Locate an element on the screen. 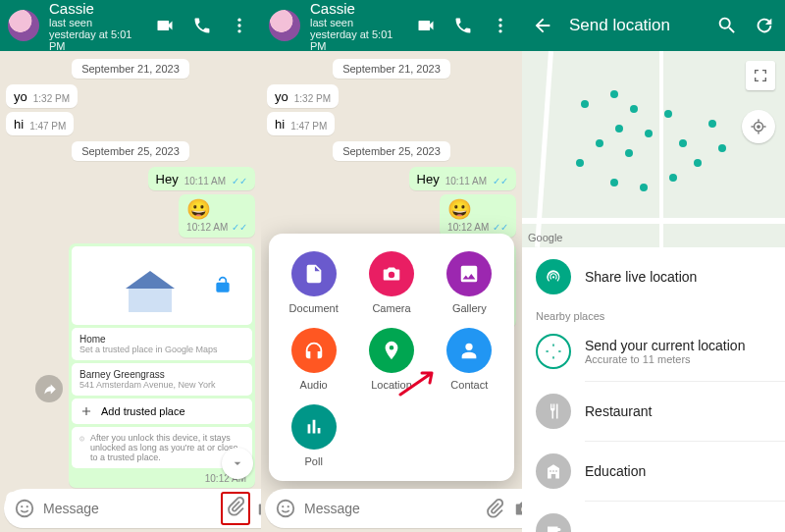 The image size is (785, 532). category-label: Education is located at coordinates (615, 471).